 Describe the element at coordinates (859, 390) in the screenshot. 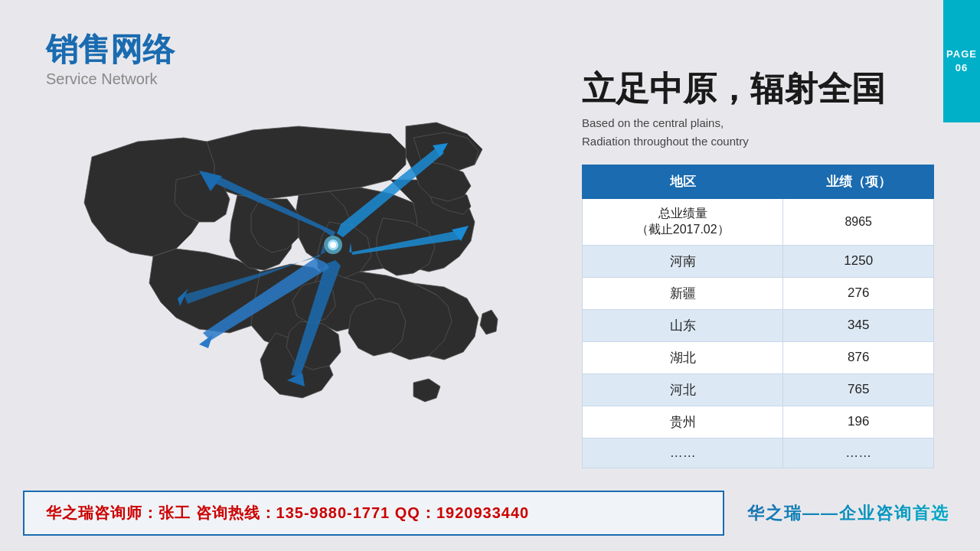

I see `value-cell: 765` at that location.